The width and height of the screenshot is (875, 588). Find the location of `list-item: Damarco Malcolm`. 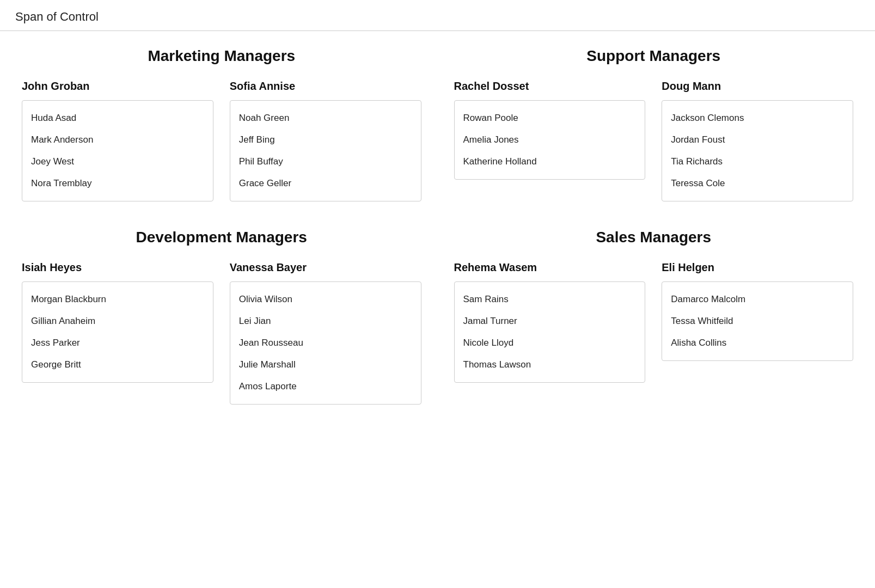

list-item: Damarco Malcolm is located at coordinates (757, 299).